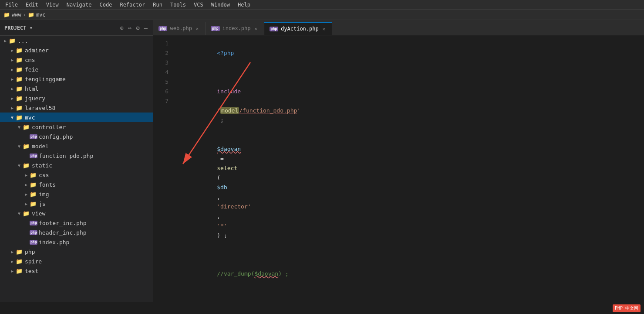  Describe the element at coordinates (66, 156) in the screenshot. I see `tree-label-function-pdo: function_pdo.php` at that location.